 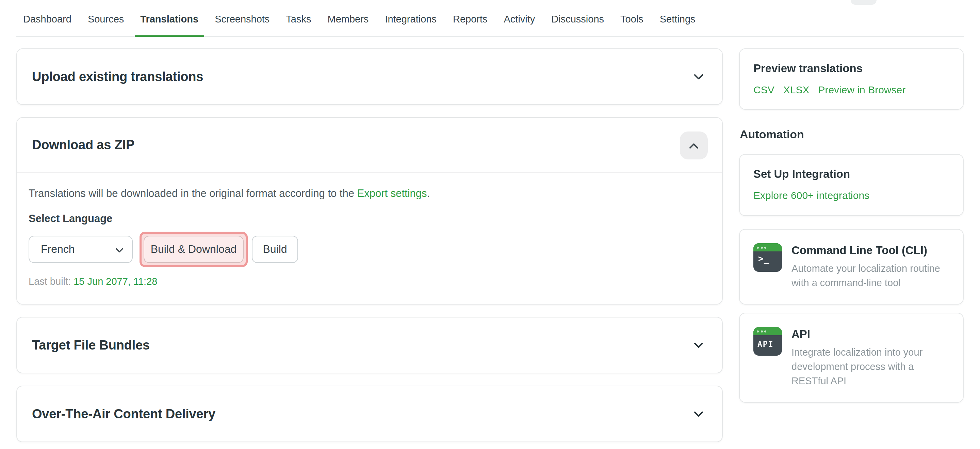 I want to click on language-select-value: French, so click(x=58, y=249).